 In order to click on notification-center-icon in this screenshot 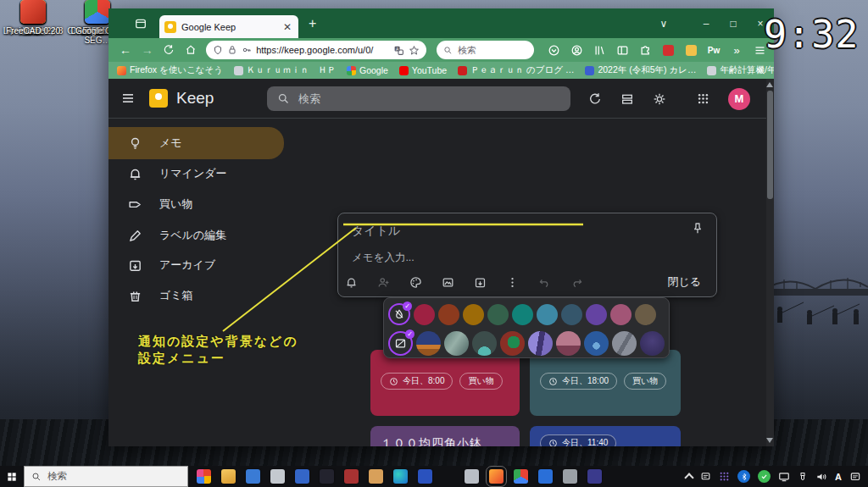, I will do `click(855, 477)`.